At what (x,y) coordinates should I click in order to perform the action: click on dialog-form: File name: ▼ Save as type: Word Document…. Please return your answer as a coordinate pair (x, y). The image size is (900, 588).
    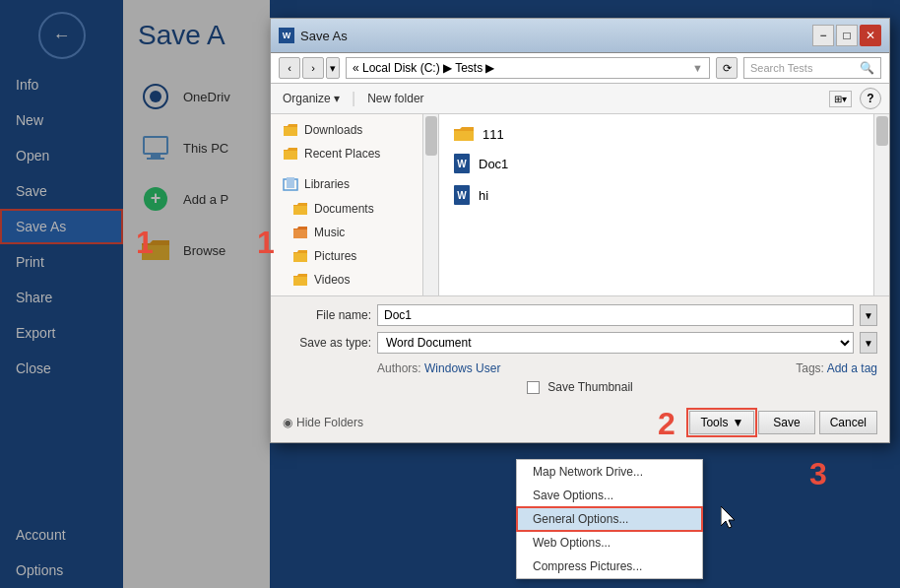
    Looking at the image, I should click on (580, 351).